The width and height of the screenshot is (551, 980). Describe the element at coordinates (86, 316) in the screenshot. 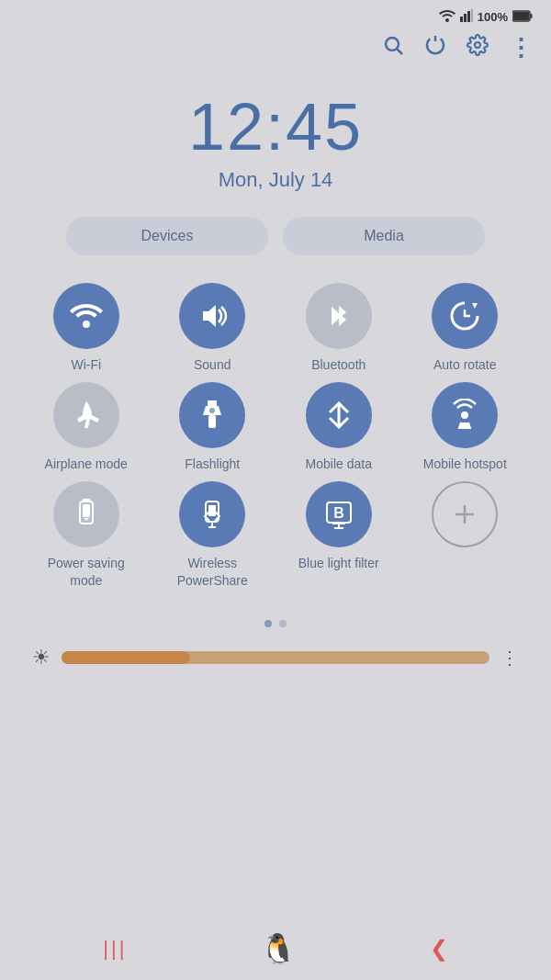

I see `wifi-icon-circle` at that location.